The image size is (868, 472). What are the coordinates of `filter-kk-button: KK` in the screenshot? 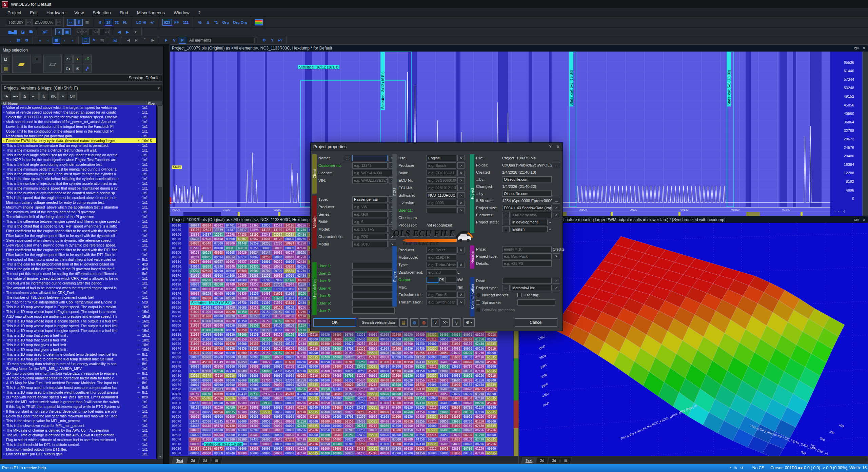 It's located at (53, 96).